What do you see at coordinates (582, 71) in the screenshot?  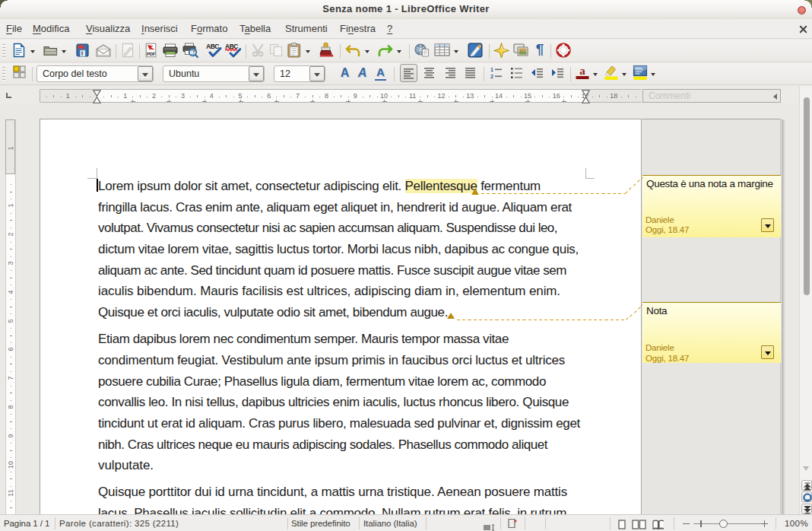 I see `svg-text: a` at bounding box center [582, 71].